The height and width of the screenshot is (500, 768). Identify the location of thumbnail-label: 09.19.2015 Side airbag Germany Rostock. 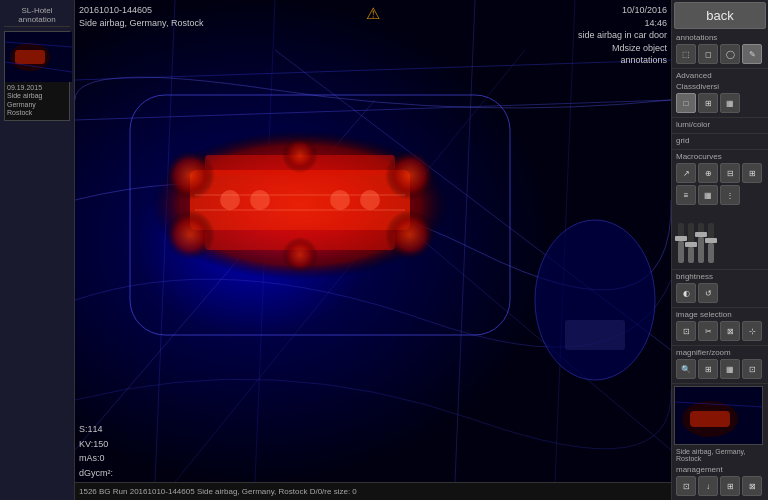
(37, 101).